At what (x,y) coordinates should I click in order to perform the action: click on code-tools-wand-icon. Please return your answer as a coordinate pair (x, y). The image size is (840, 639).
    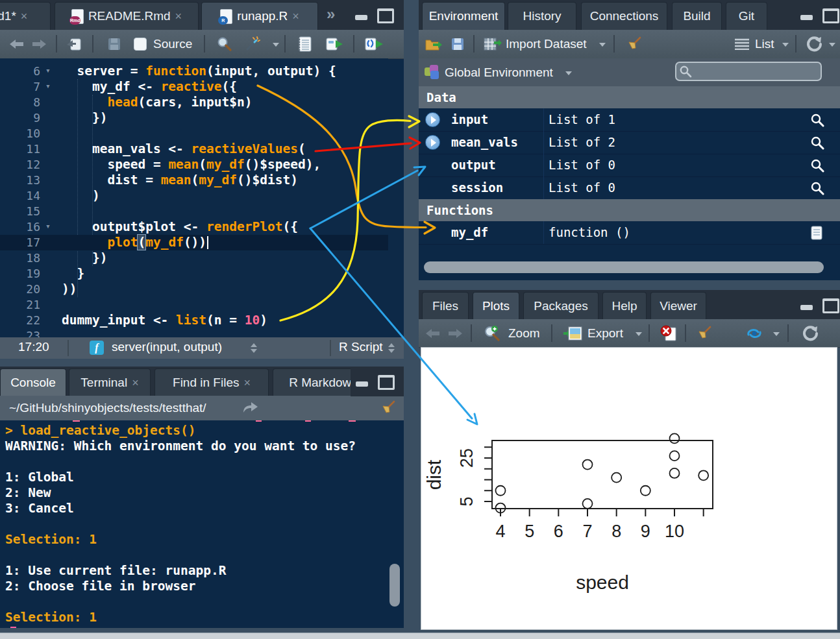
    Looking at the image, I should click on (253, 44).